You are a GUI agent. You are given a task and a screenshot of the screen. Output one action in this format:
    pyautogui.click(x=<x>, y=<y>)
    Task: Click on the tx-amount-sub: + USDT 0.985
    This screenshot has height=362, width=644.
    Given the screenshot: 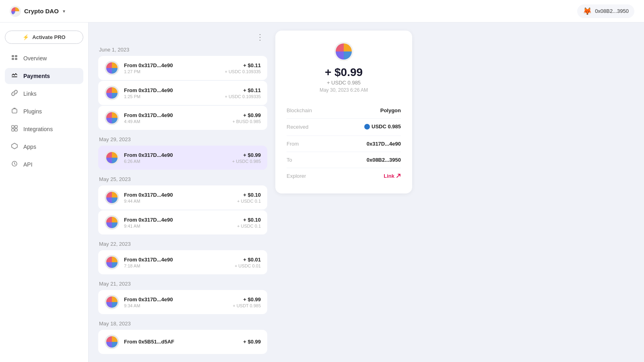 What is the action you would take?
    pyautogui.click(x=247, y=306)
    